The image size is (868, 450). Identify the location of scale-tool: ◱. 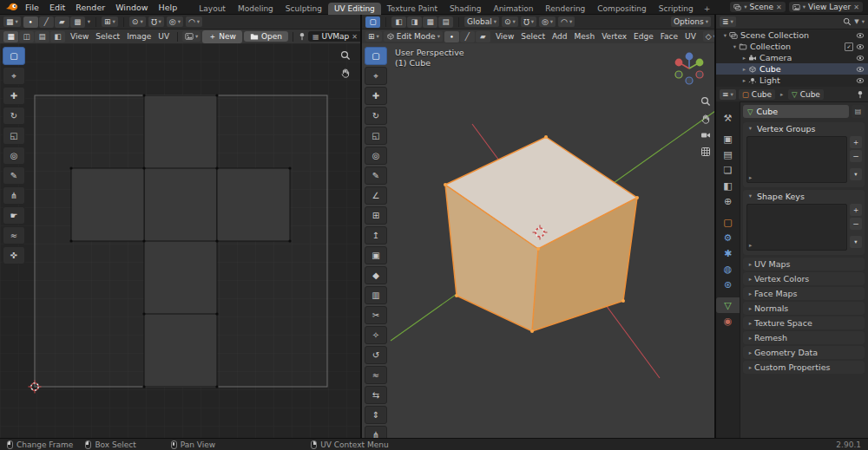
(376, 135).